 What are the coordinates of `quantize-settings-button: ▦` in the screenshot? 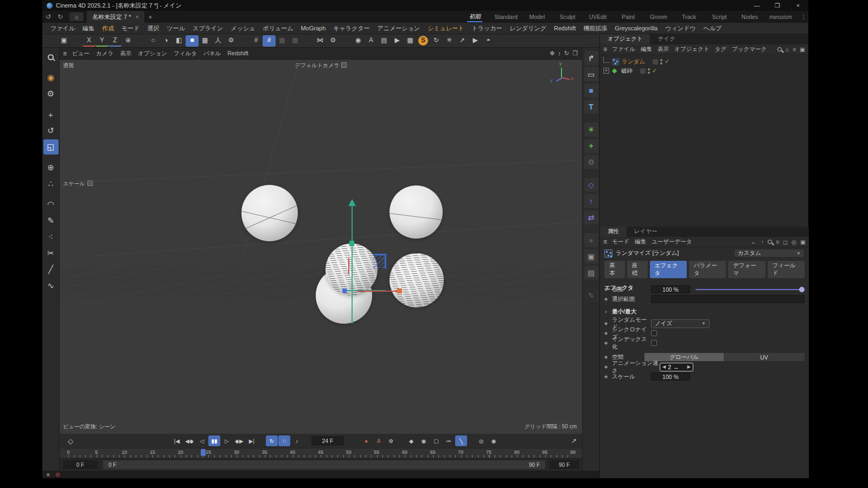 It's located at (295, 41).